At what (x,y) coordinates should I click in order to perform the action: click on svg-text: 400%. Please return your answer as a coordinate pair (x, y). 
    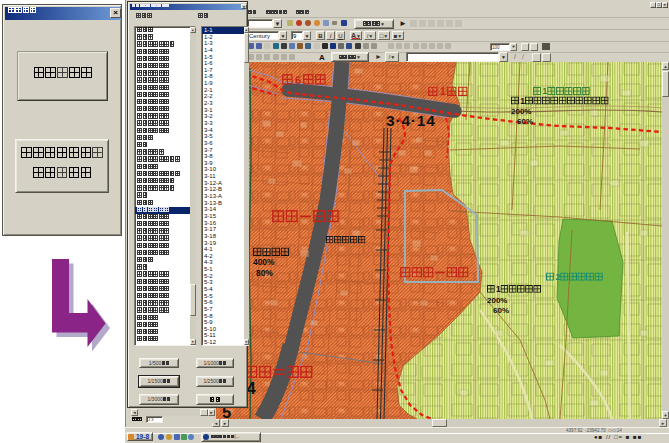
    Looking at the image, I should click on (264, 262).